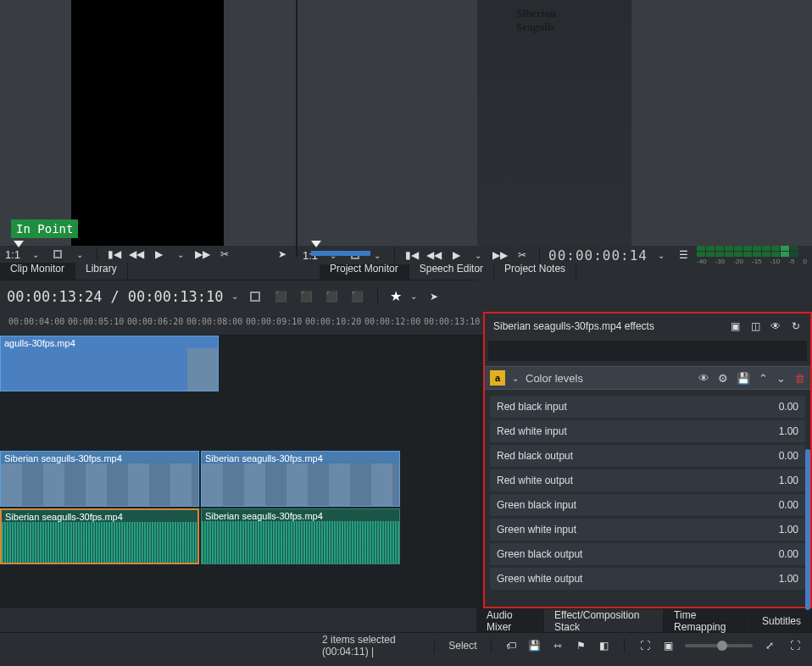  I want to click on effects-title: Siberian seagulls-30fps.mp4 effects, so click(574, 326).